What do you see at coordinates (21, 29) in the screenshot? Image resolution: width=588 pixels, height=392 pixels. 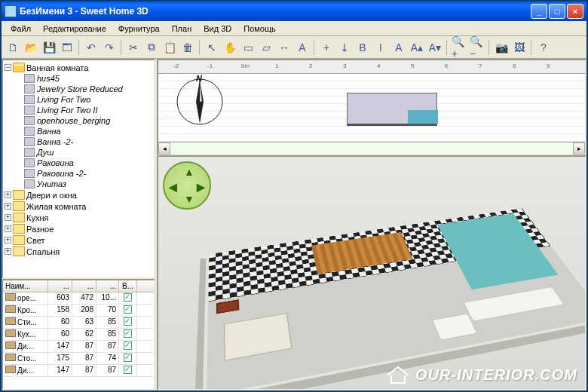 I see `menu-file: Файл` at bounding box center [21, 29].